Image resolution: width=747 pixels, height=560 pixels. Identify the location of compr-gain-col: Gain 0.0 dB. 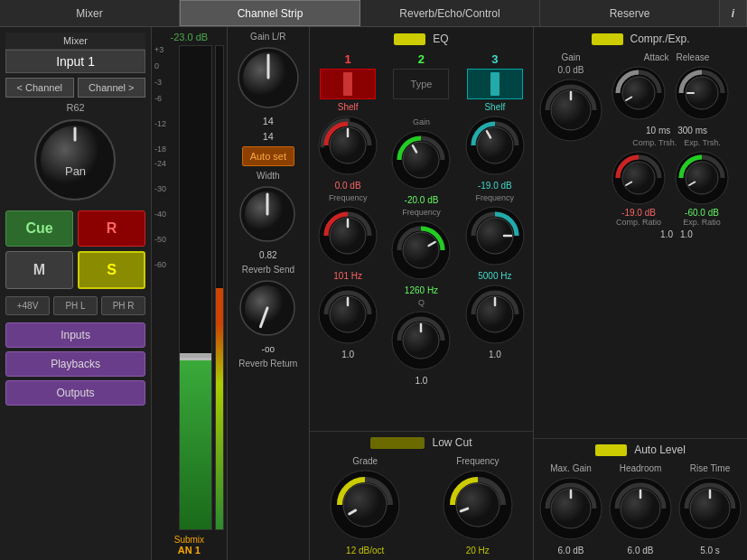
(571, 146).